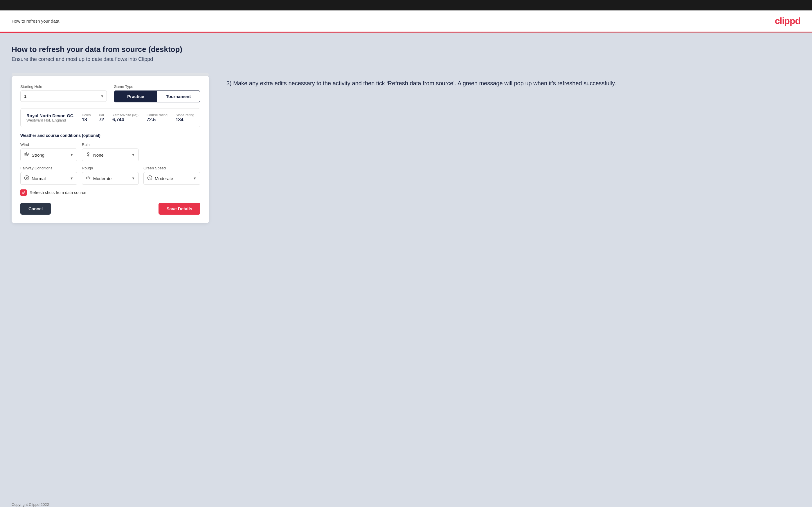 Image resolution: width=812 pixels, height=507 pixels. Describe the element at coordinates (88, 178) in the screenshot. I see `rough-icon` at that location.